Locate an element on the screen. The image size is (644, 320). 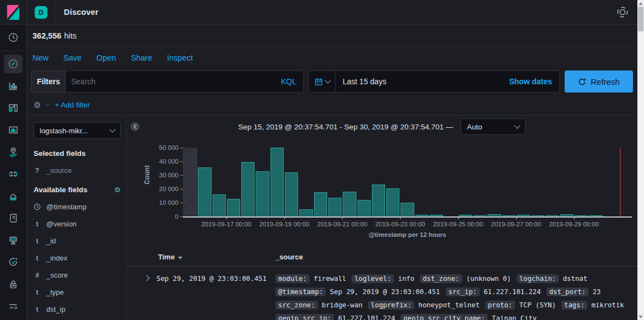
nav-visualize is located at coordinates (13, 86).